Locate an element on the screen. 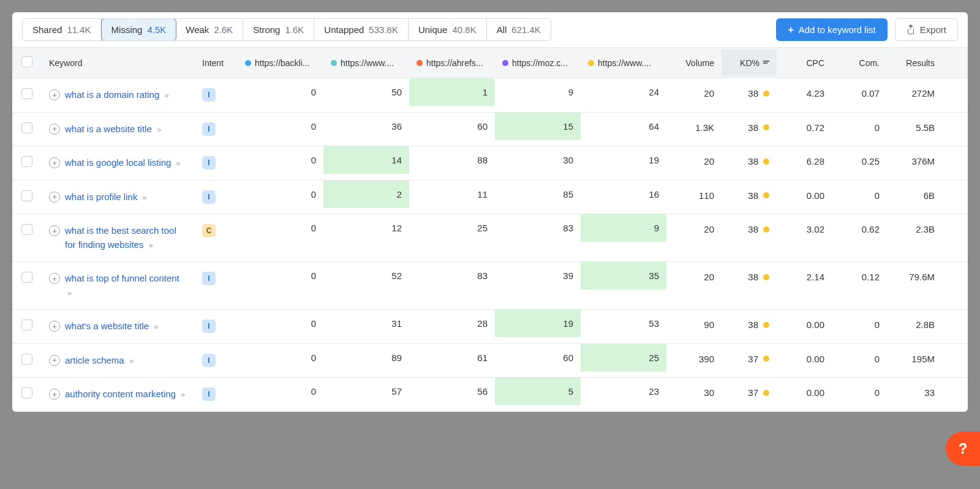 This screenshot has height=489, width=980. keyword-link: what is top of funnel content » is located at coordinates (126, 285).